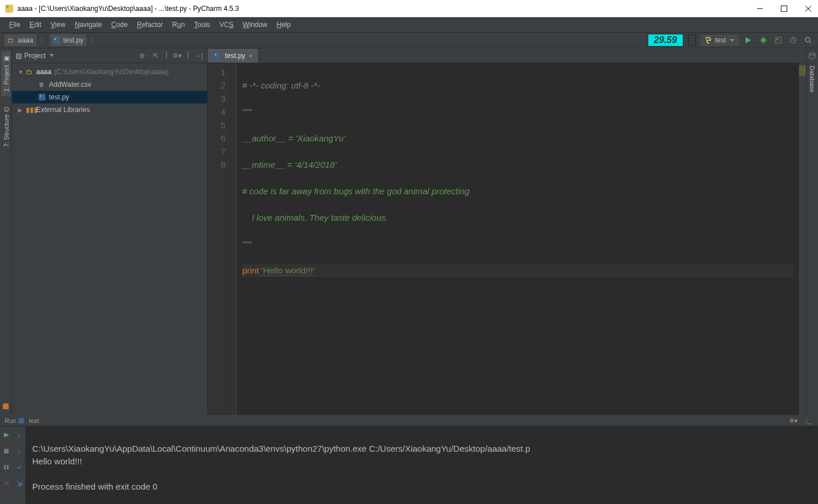 The image size is (818, 504). What do you see at coordinates (255, 25) in the screenshot?
I see `menu-window: Window` at bounding box center [255, 25].